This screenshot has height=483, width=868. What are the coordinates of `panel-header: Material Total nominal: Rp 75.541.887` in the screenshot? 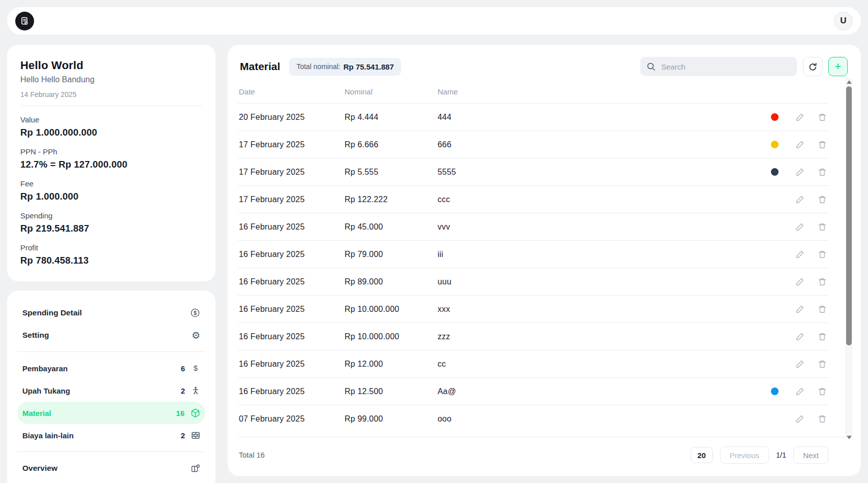 It's located at (544, 67).